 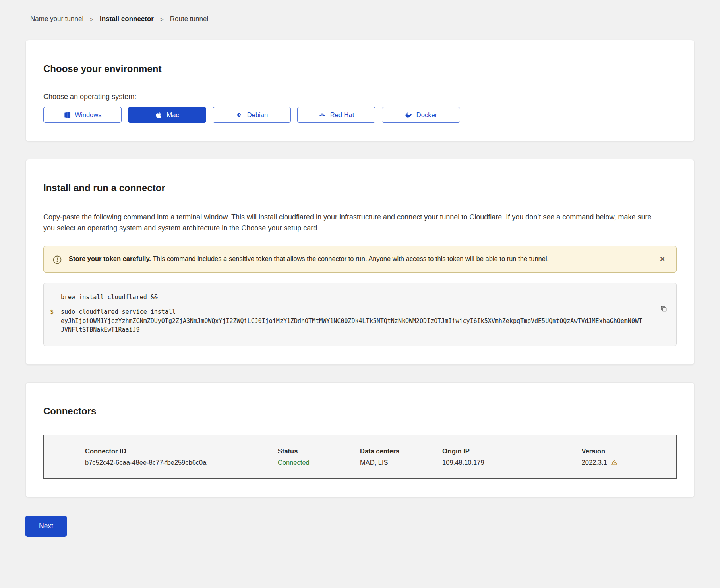 What do you see at coordinates (83, 115) in the screenshot?
I see `os-button-windows: Windows` at bounding box center [83, 115].